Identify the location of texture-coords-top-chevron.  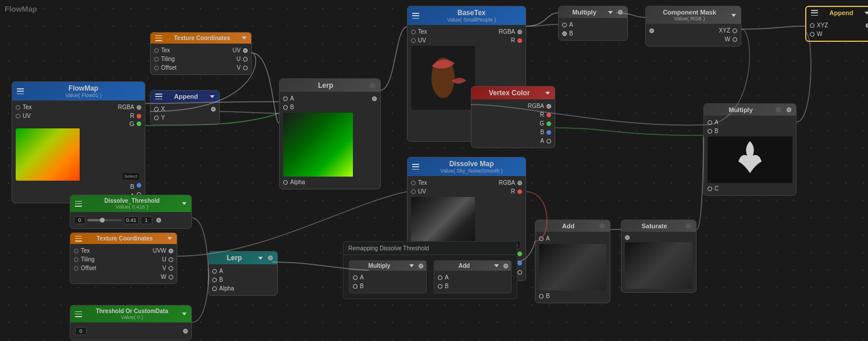
(244, 38).